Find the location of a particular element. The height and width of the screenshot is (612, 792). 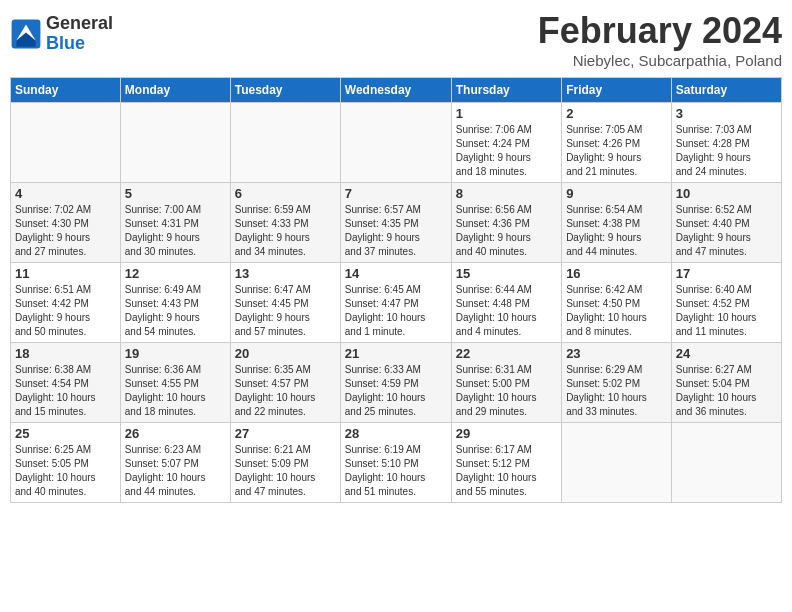

day-number: 28 is located at coordinates (396, 434).